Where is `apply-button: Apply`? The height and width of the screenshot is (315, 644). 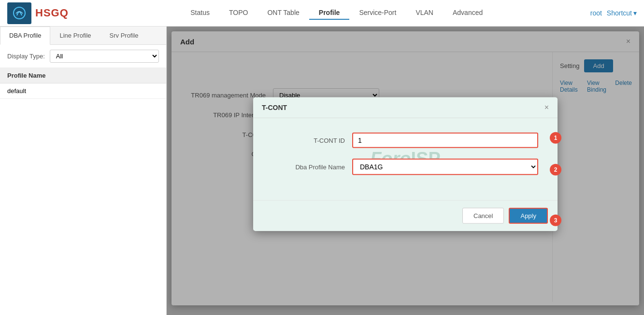 apply-button: Apply is located at coordinates (529, 216).